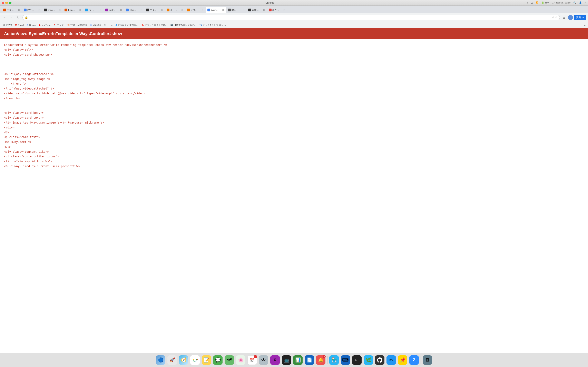  Describe the element at coordinates (585, 25) in the screenshot. I see `bookmarks-more: »` at that location.